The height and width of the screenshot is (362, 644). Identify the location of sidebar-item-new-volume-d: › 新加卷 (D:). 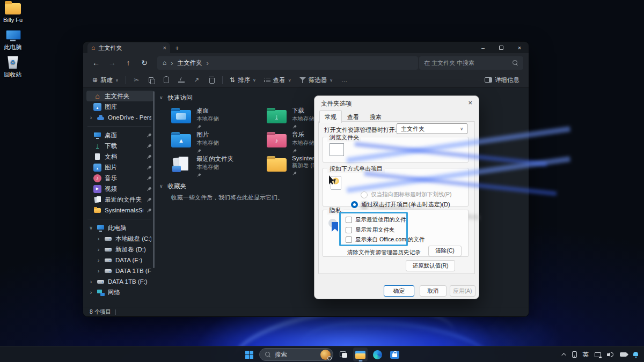
(123, 249).